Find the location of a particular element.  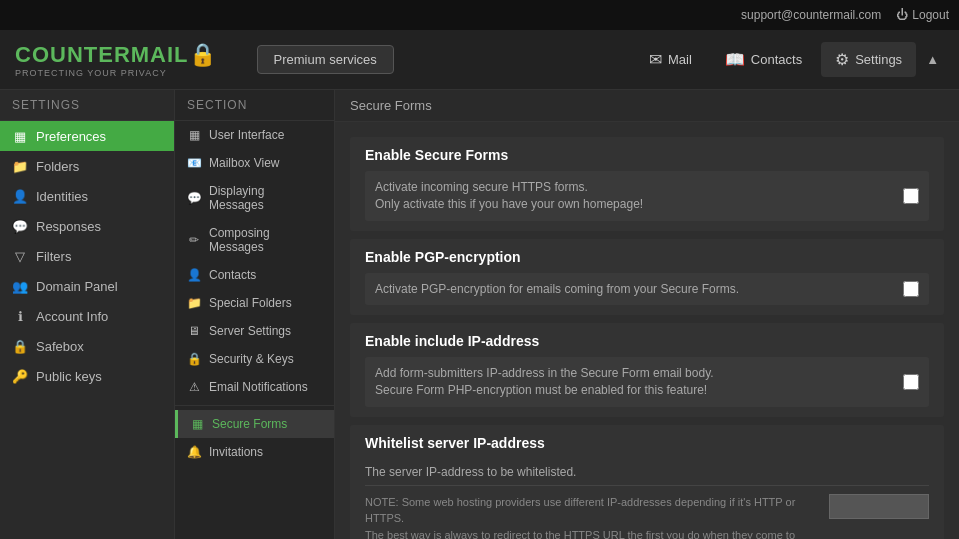

enable-secure-forms-description: Activate incoming secure HTTPS forms.Onl… is located at coordinates (634, 196).